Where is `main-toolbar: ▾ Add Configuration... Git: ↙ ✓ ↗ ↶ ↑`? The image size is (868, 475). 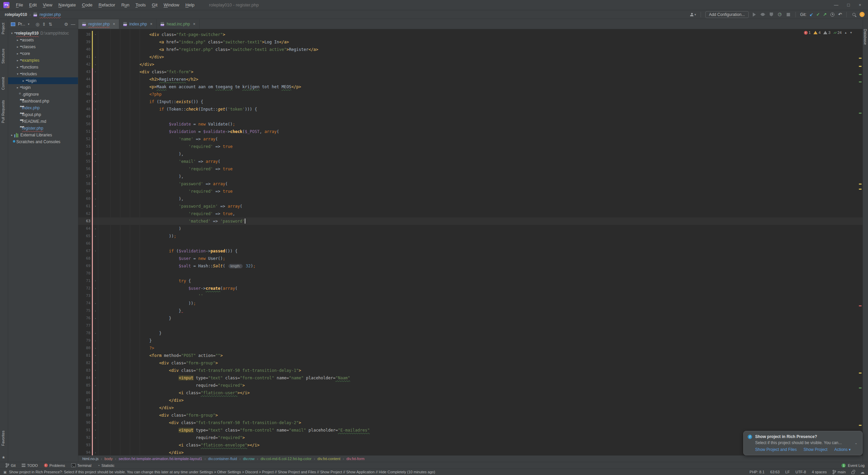
main-toolbar: ▾ Add Configuration... Git: ↙ ✓ ↗ ↶ ↑ is located at coordinates (778, 15).